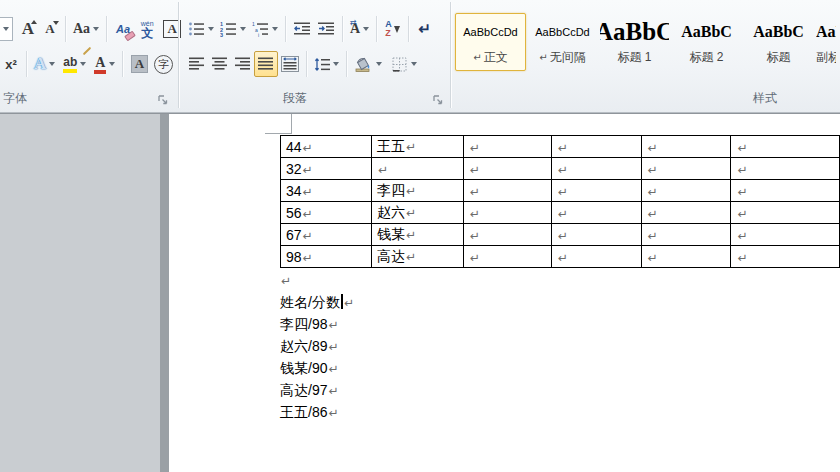  What do you see at coordinates (164, 100) in the screenshot?
I see `font-dialog-launcher` at bounding box center [164, 100].